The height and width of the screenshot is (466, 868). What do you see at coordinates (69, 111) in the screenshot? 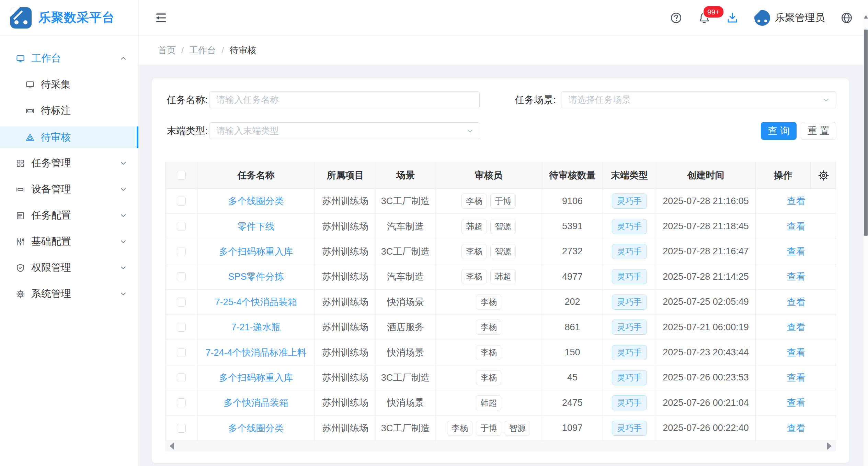
I see `sidebar-item-待标注: 待标注` at bounding box center [69, 111].